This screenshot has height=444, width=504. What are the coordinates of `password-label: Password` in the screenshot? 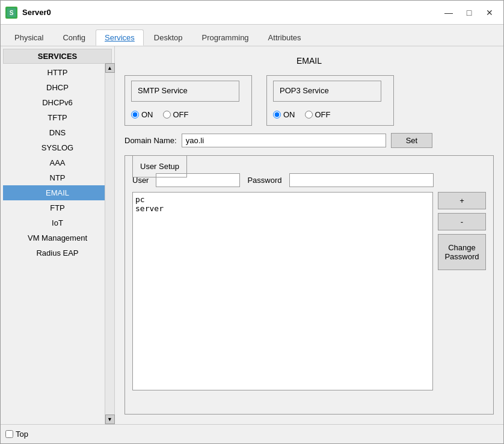 It's located at (265, 180).